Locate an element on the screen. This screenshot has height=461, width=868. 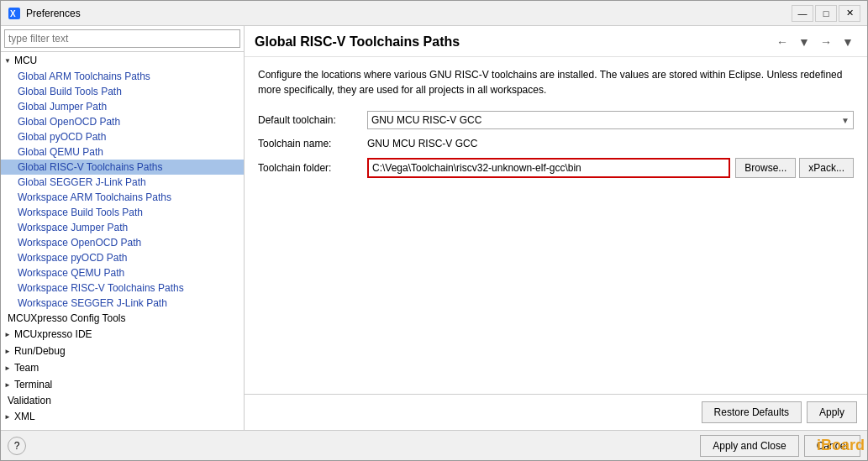
restore-defaults-button: Restore Defaults is located at coordinates (751, 412).